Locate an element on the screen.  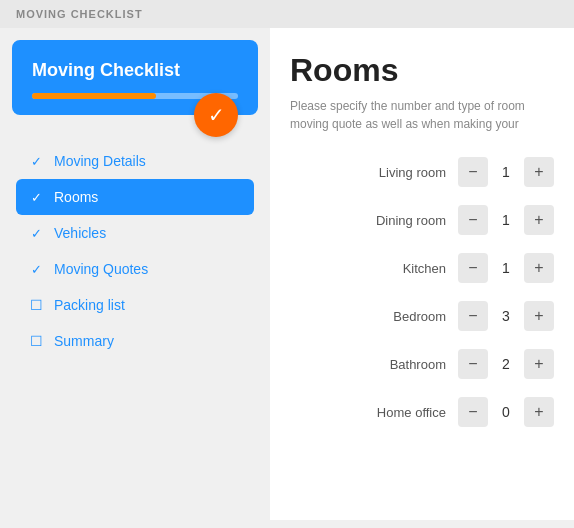
room-label: Kitchen is located at coordinates (401, 268).